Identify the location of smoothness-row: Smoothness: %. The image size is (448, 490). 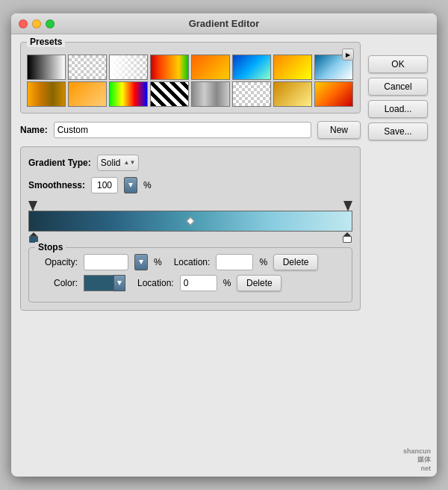
(190, 185).